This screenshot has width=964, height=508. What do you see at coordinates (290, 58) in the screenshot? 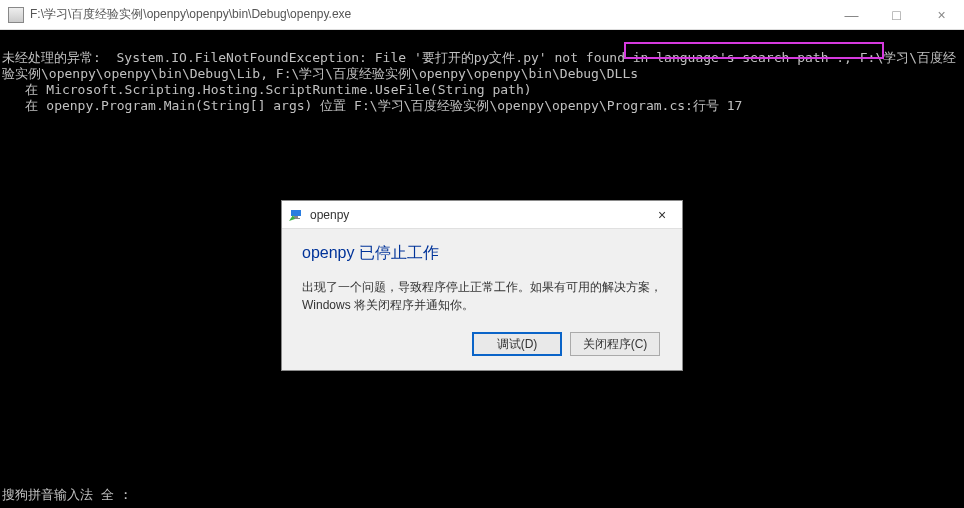
I see `exception-prefix: 未经处理的异常: System.IO.FileNotFoundException…` at bounding box center [290, 58].